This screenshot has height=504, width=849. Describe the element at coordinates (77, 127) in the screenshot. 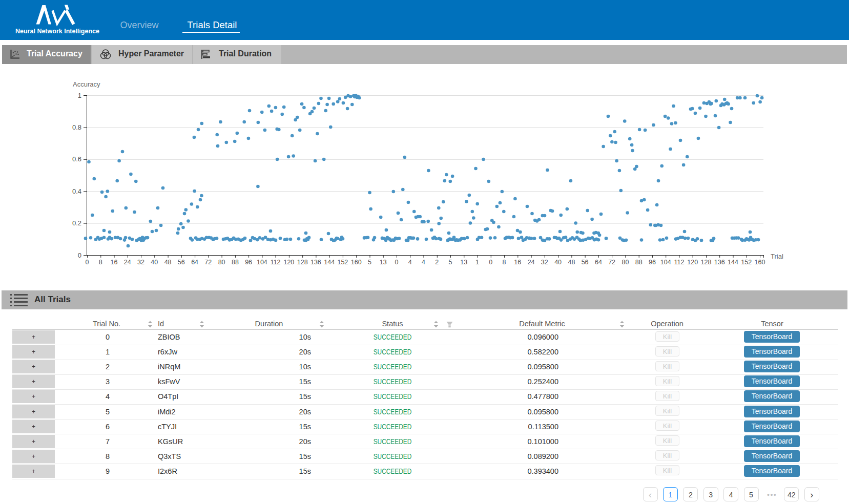

I see `svg-text: 0.8` at that location.